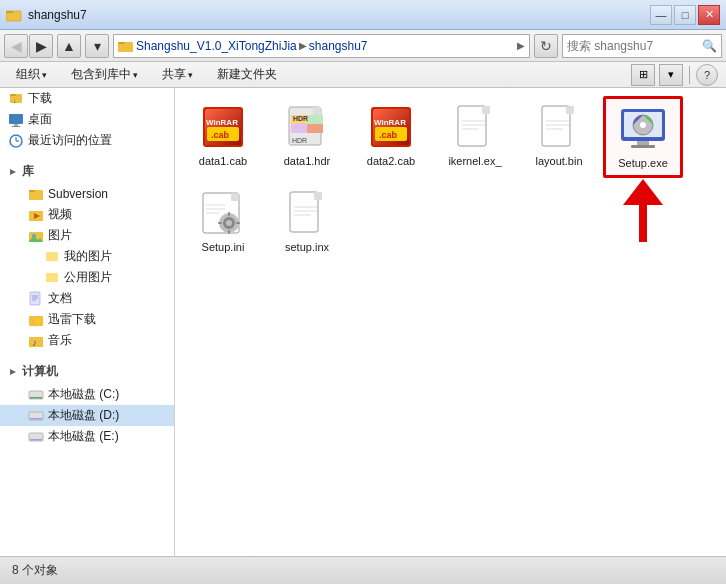 Image resolution: width=726 pixels, height=584 pixels. I want to click on sidebar-label-video: 视频, so click(60, 214).